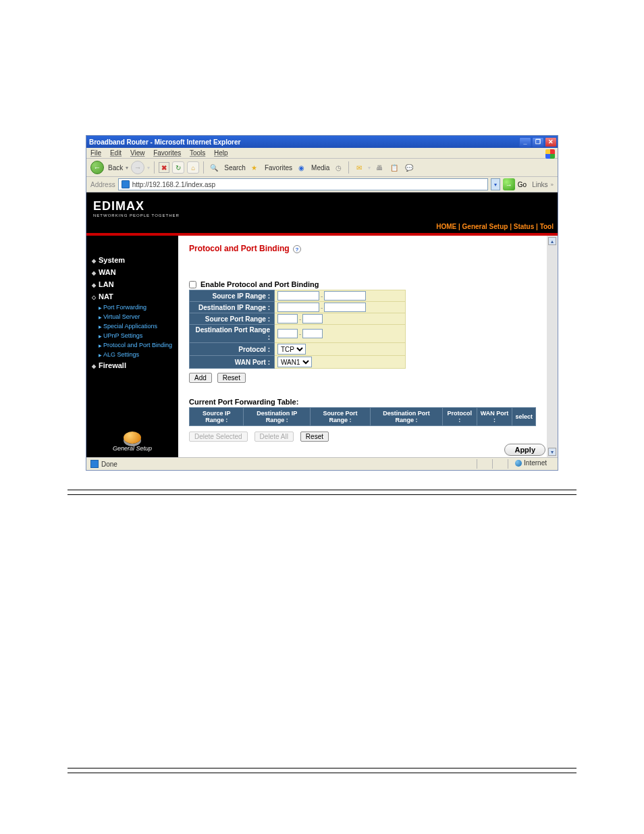 This screenshot has width=644, height=834. I want to click on apply-button: Apply, so click(525, 450).